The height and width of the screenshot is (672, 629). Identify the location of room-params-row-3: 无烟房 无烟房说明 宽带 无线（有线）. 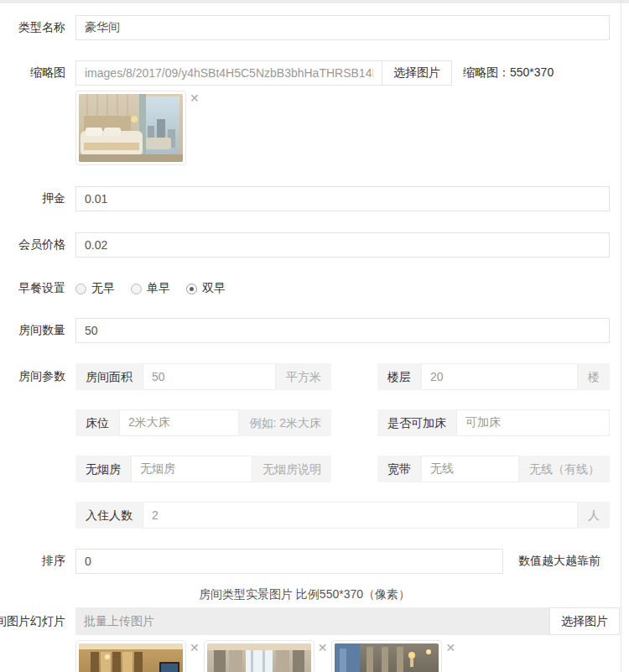
(352, 469).